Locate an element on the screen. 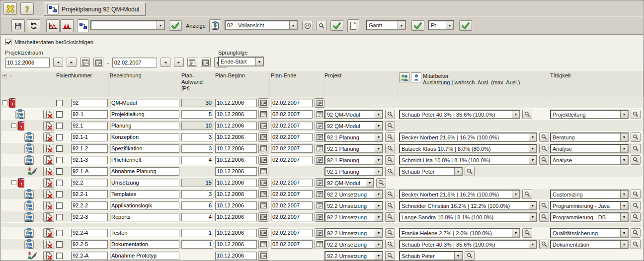  period-from-next-button: ► is located at coordinates (72, 63).